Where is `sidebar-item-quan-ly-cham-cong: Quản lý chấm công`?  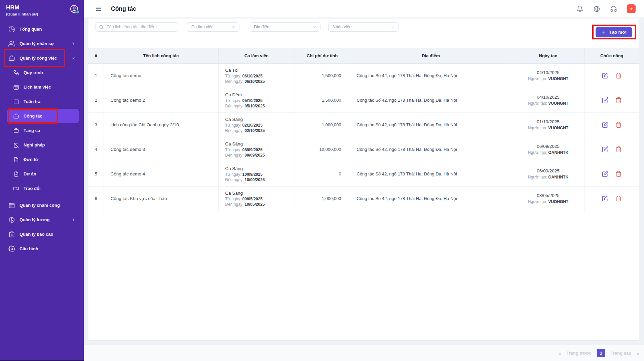 sidebar-item-quan-ly-cham-cong: Quản lý chấm công is located at coordinates (43, 205).